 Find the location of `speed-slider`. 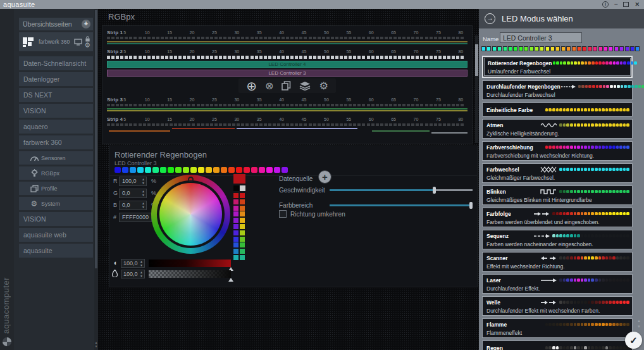

speed-slider is located at coordinates (401, 190).